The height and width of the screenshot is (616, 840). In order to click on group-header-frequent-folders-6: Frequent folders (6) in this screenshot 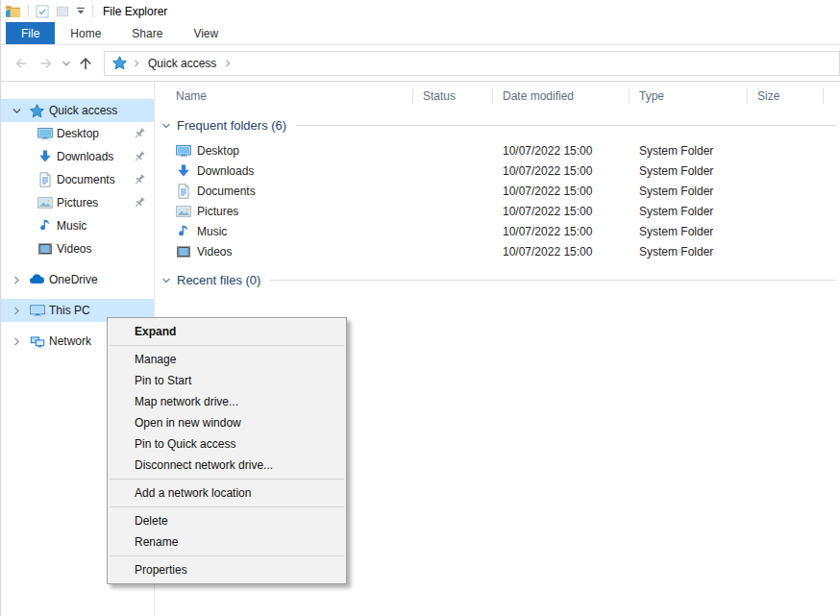, I will do `click(498, 125)`.